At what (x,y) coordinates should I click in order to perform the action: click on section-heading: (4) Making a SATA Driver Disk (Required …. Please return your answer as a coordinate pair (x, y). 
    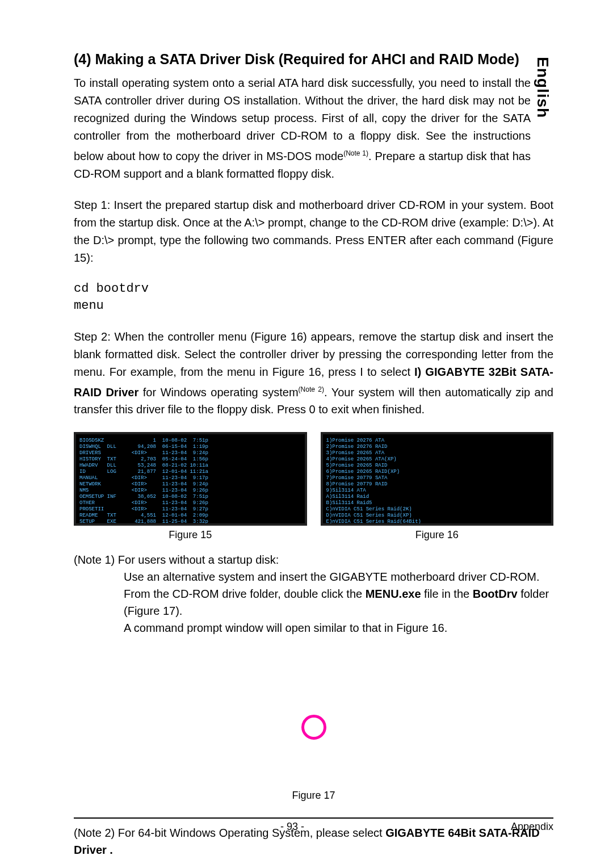
    Looking at the image, I should click on (313, 59).